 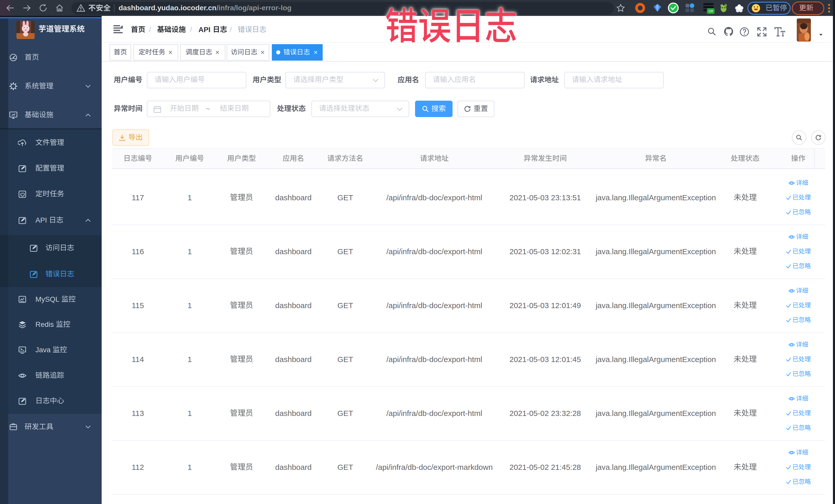 I want to click on svg-text: Off, so click(x=711, y=11).